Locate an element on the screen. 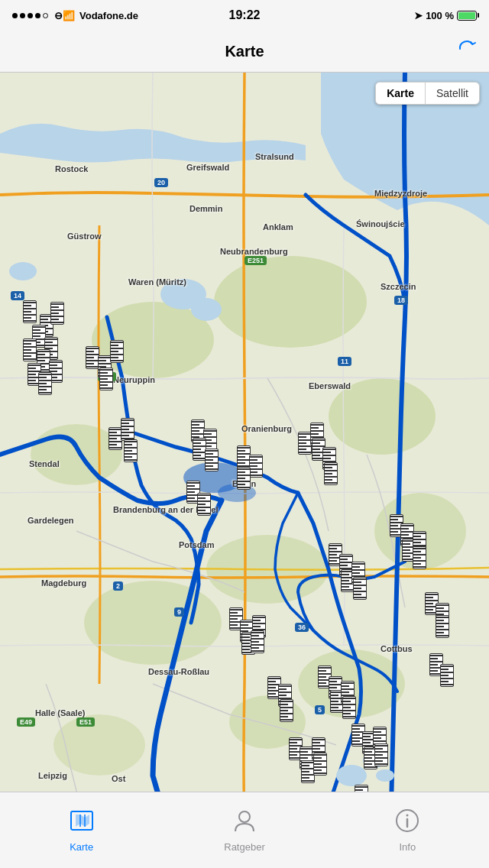 The width and height of the screenshot is (489, 868). road-badge: E49 is located at coordinates (26, 722).